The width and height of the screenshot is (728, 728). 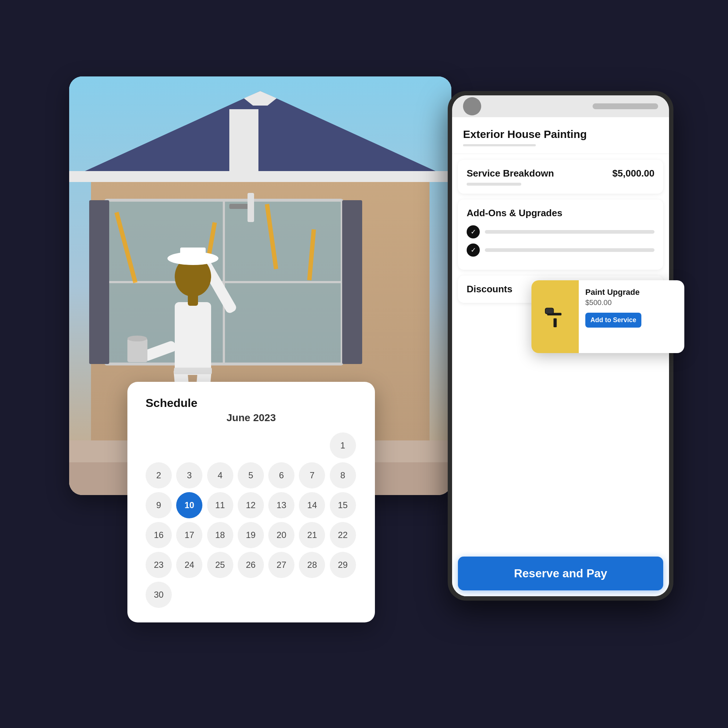 What do you see at coordinates (281, 476) in the screenshot?
I see `cal-day-6: 6` at bounding box center [281, 476].